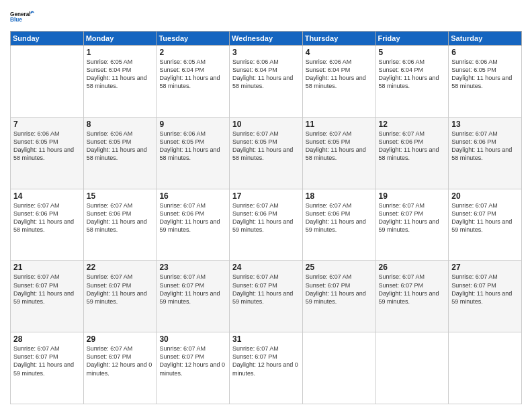  What do you see at coordinates (193, 52) in the screenshot?
I see `day-number: 2` at bounding box center [193, 52].